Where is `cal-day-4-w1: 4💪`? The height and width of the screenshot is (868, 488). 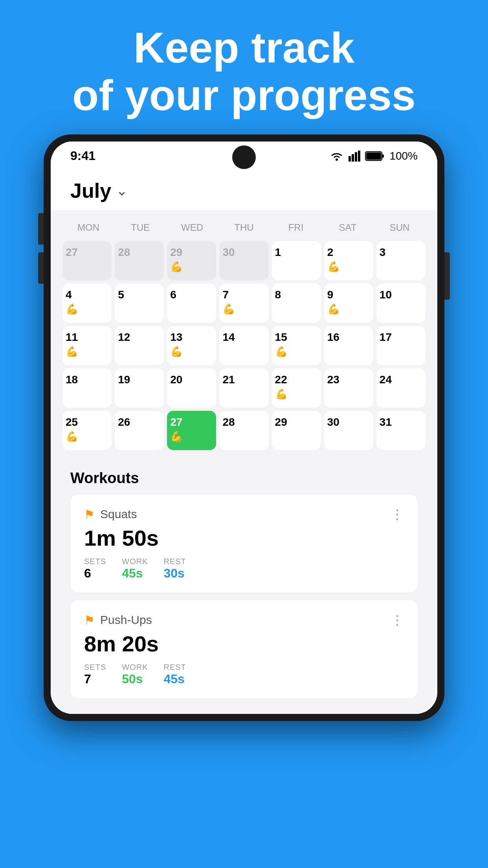
cal-day-4-w1: 4💪 is located at coordinates (87, 303).